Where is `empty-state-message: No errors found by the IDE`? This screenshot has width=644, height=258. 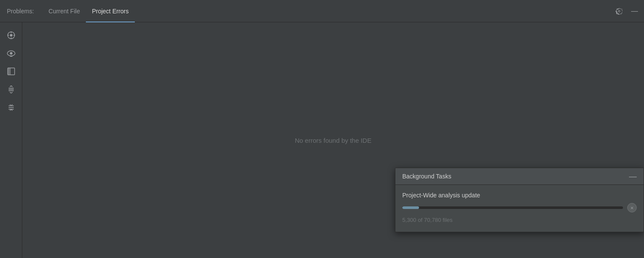 empty-state-message: No errors found by the IDE is located at coordinates (333, 140).